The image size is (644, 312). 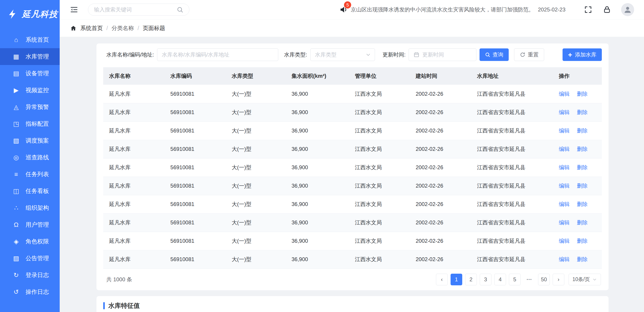 What do you see at coordinates (16, 56) in the screenshot?
I see `reservoir-icon: ▦` at bounding box center [16, 56].